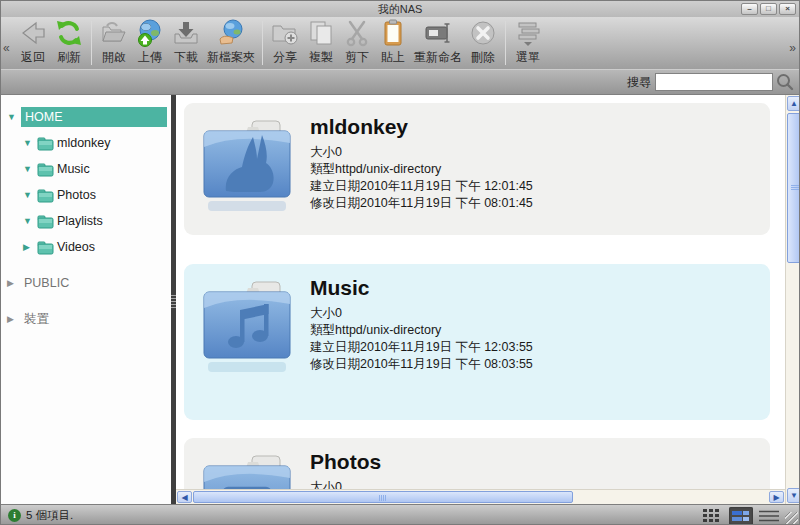 The height and width of the screenshot is (525, 800). I want to click on rename-button: 重新命名, so click(438, 42).